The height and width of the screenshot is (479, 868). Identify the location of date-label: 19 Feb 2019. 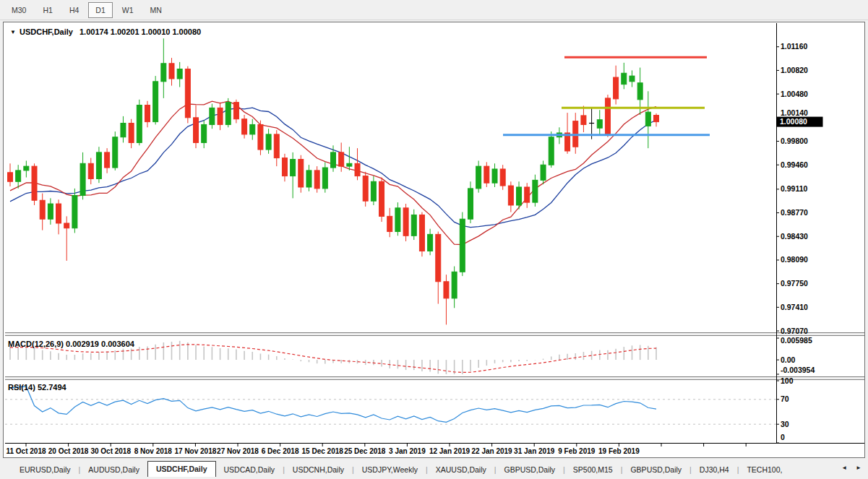
(619, 451).